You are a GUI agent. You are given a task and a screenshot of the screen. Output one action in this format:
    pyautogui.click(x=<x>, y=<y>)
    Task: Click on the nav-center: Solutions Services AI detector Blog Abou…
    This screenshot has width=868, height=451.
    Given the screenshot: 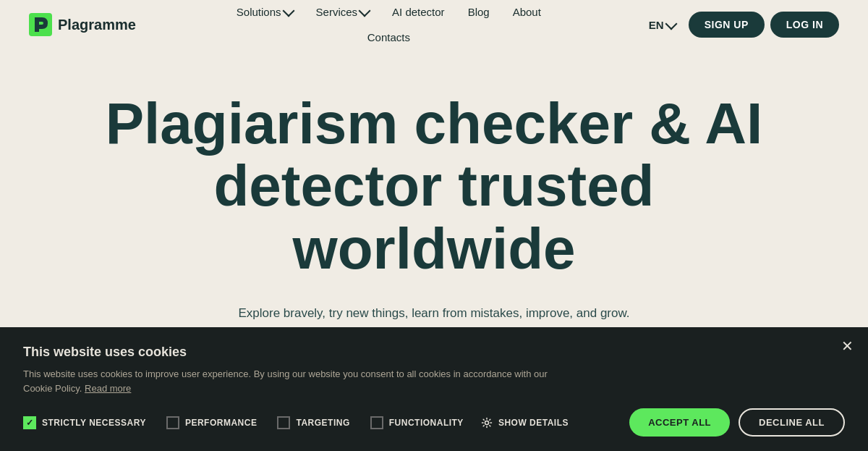 What is the action you would take?
    pyautogui.click(x=389, y=25)
    